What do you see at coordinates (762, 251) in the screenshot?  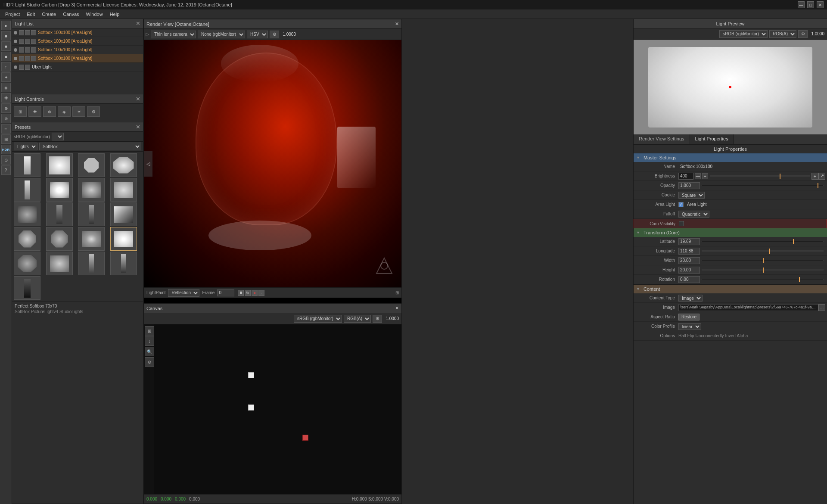 I see `longitude-slider` at bounding box center [762, 251].